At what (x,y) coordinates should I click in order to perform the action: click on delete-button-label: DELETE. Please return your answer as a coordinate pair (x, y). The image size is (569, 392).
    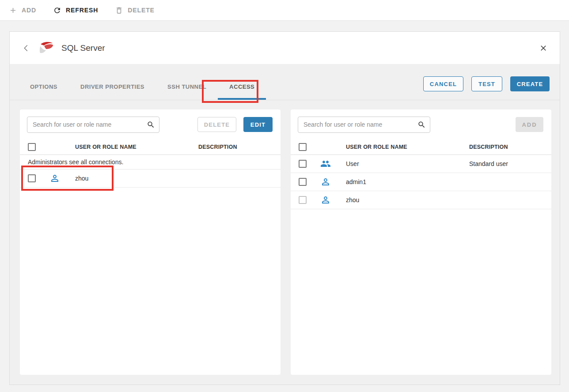
    Looking at the image, I should click on (141, 10).